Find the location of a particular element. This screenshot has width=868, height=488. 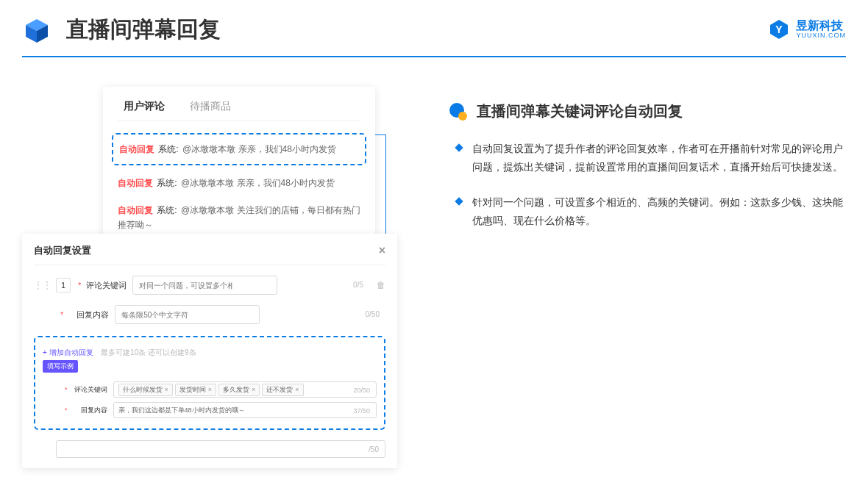

ex-kw-counter: 20/50 is located at coordinates (362, 390).